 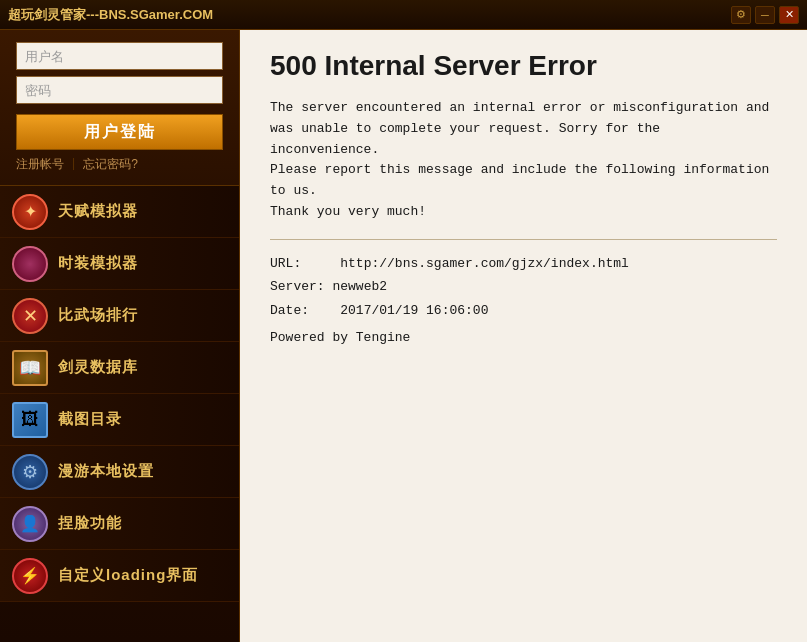 What do you see at coordinates (110, 15) in the screenshot?
I see `app-title: 超玩剑灵管家---BNS.SGamer.COM` at bounding box center [110, 15].